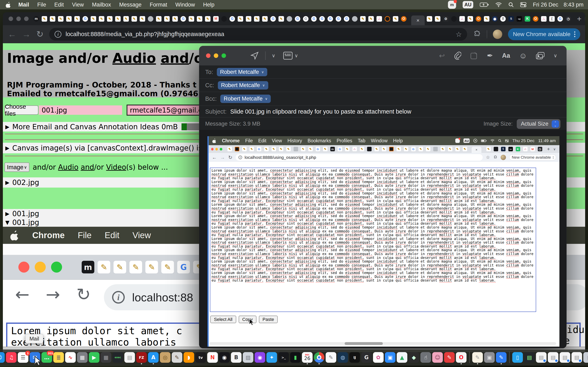  I want to click on dock-icon-tan-app: ◎, so click(165, 357).